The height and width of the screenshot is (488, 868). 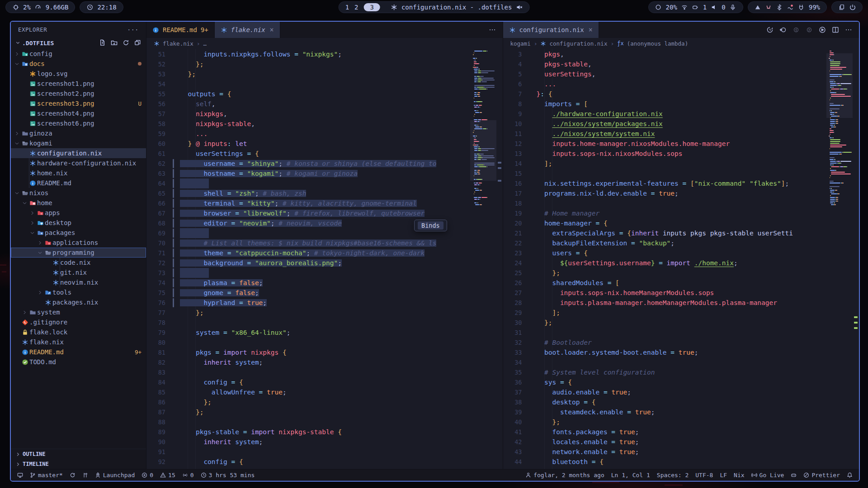 I want to click on tree-item-ginoza: ginoza, so click(x=79, y=133).